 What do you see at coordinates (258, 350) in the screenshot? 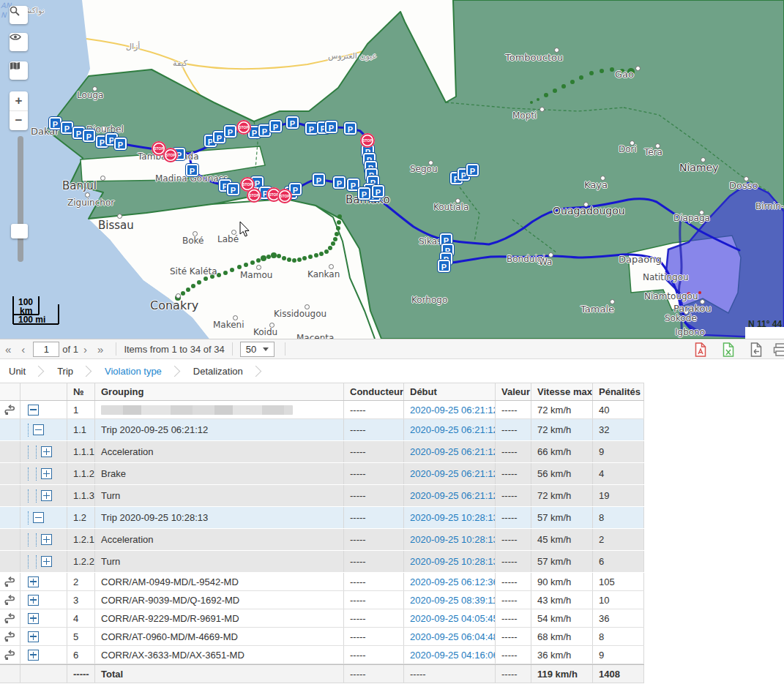
I see `page-size-select: 50` at bounding box center [258, 350].